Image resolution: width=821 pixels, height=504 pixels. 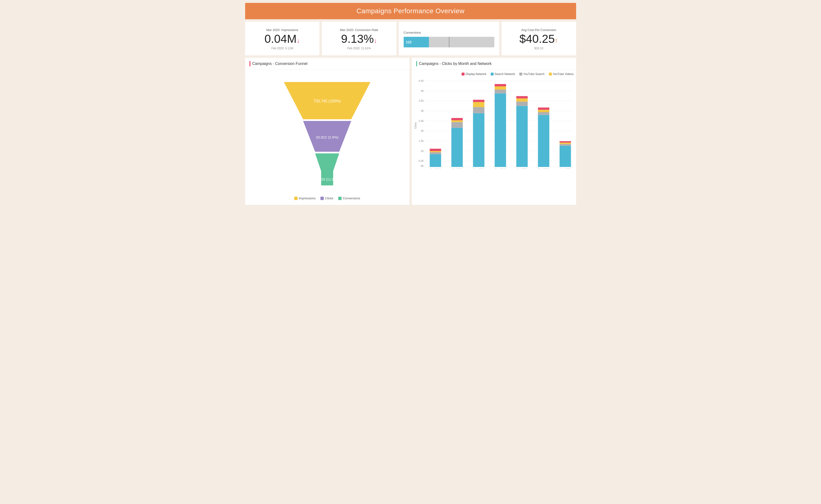 I want to click on funnel-panel: Campaigns - Conversion Funnel 733,745 (1…, so click(x=327, y=131).